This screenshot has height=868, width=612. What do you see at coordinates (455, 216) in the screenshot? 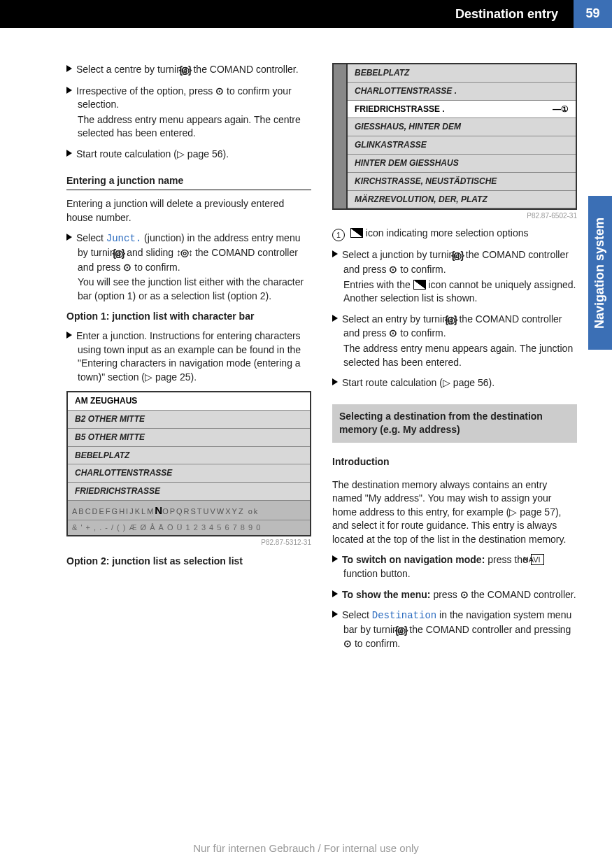
I see `image-reference: P82.87-6502-31` at bounding box center [455, 216].